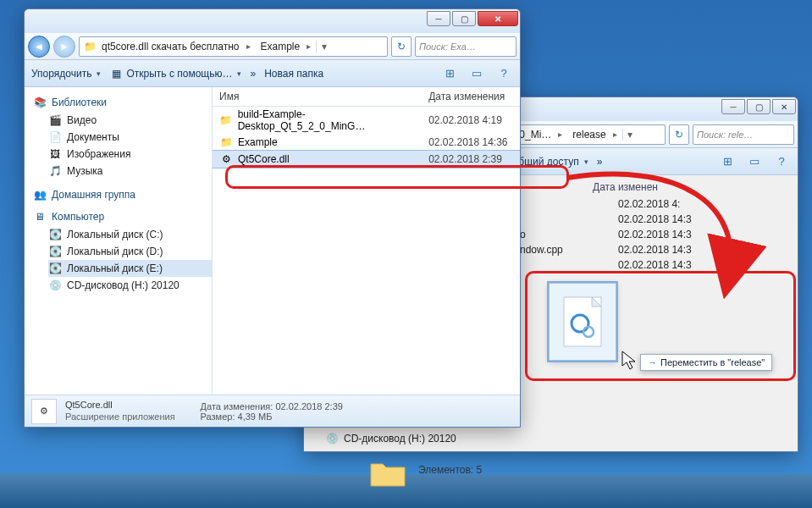 The width and height of the screenshot is (812, 508). I want to click on search-input-back: Поиск: rele…, so click(743, 135).